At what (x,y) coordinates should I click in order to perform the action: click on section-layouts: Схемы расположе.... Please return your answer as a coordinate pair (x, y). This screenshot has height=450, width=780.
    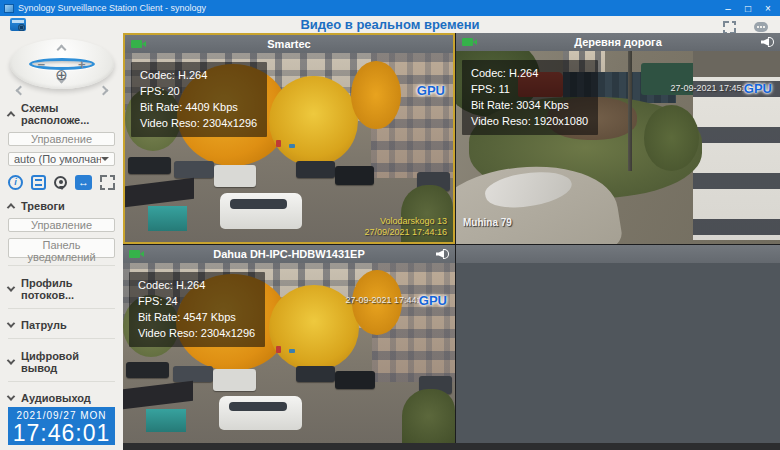
    Looking at the image, I should click on (62, 114).